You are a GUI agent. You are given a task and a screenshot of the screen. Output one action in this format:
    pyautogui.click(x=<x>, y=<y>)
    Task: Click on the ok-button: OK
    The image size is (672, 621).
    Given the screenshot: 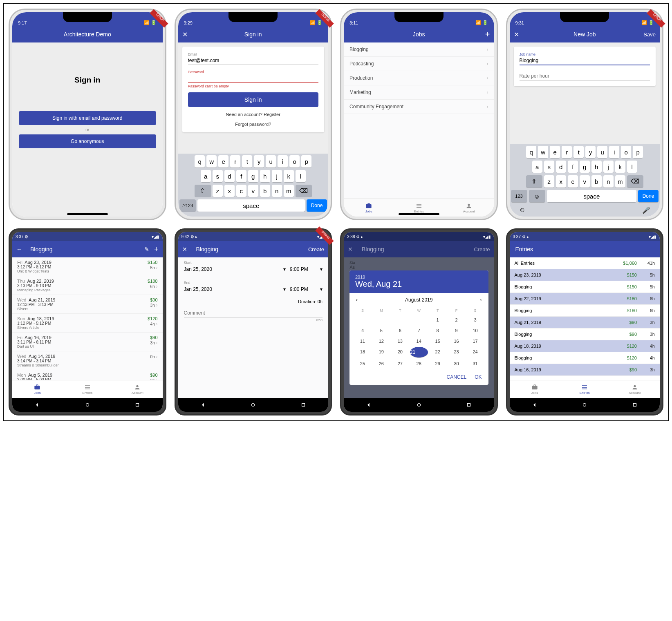 What is the action you would take?
    pyautogui.click(x=478, y=377)
    